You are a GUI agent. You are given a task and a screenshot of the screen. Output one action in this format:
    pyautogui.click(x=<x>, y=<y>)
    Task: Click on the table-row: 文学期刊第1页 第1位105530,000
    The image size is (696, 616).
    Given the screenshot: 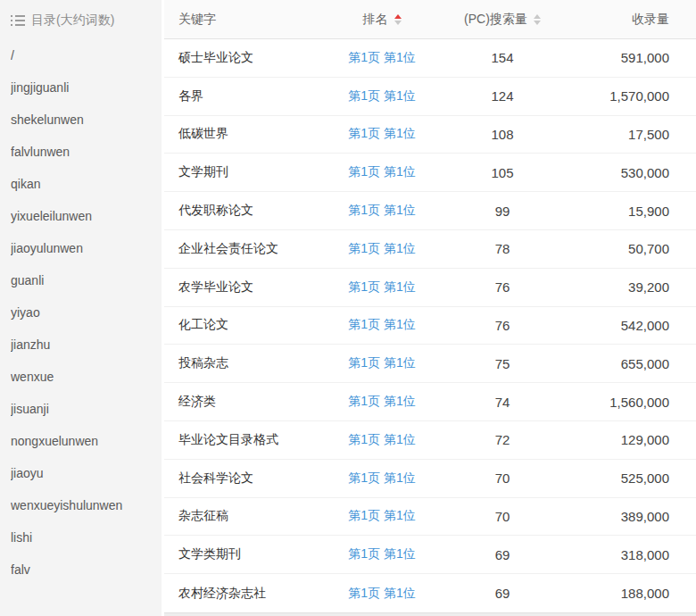 What is the action you would take?
    pyautogui.click(x=430, y=173)
    